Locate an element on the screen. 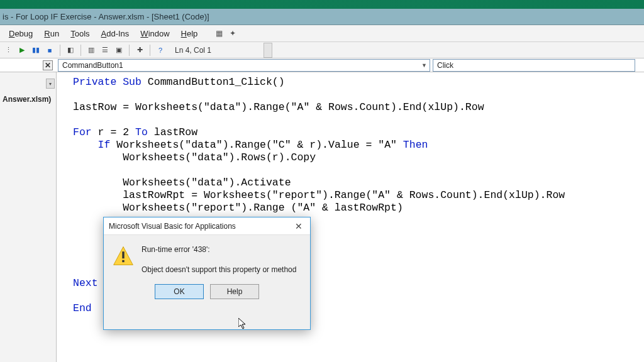 This screenshot has width=644, height=362. code-text: Worksheets("data").Rows(r).Copy is located at coordinates (194, 157).